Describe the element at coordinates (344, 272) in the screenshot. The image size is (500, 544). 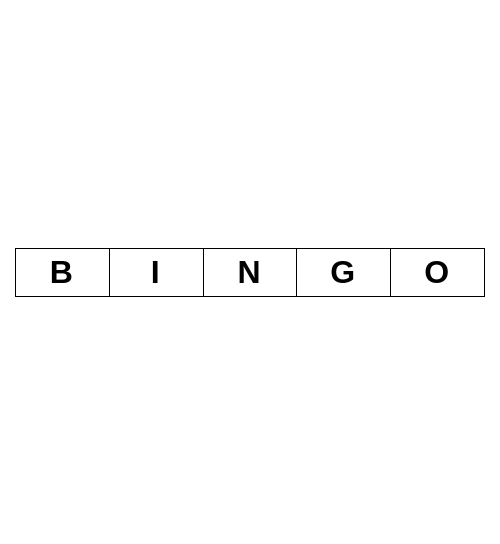
I see `header-letter-g: G` at that location.